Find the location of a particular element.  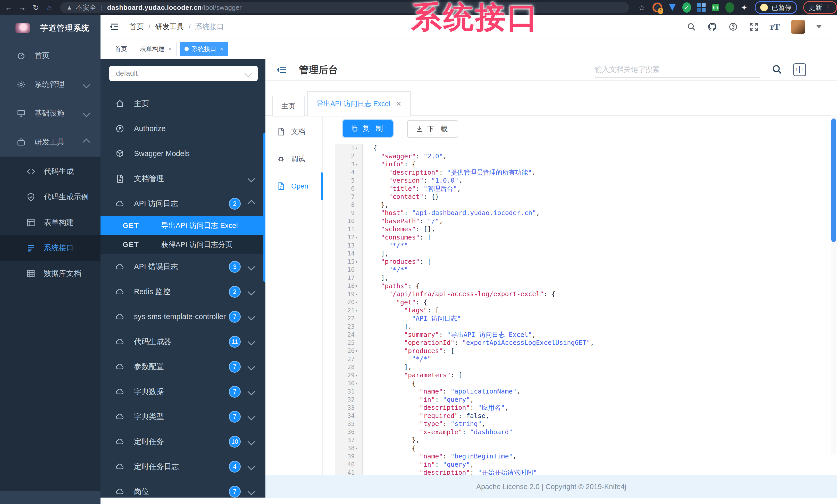

sidebar-subitem-代码生成: 代码生成 is located at coordinates (50, 171).